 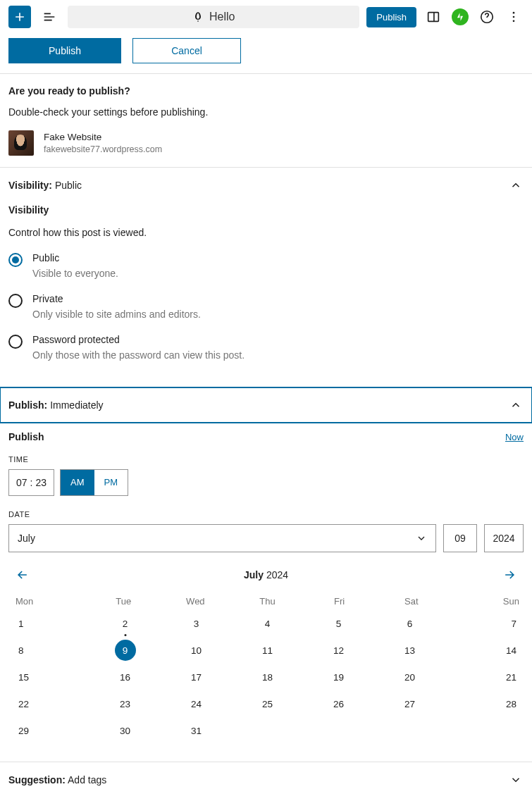 What do you see at coordinates (266, 185) in the screenshot?
I see `visibility-panel-toggle: Visibility: Public` at bounding box center [266, 185].